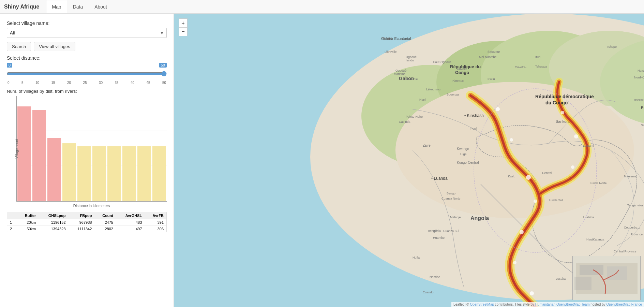 This screenshot has height=307, width=644. What do you see at coordinates (462, 304) in the screenshot?
I see `leaflet-credit: Leaflet | ©` at bounding box center [462, 304].